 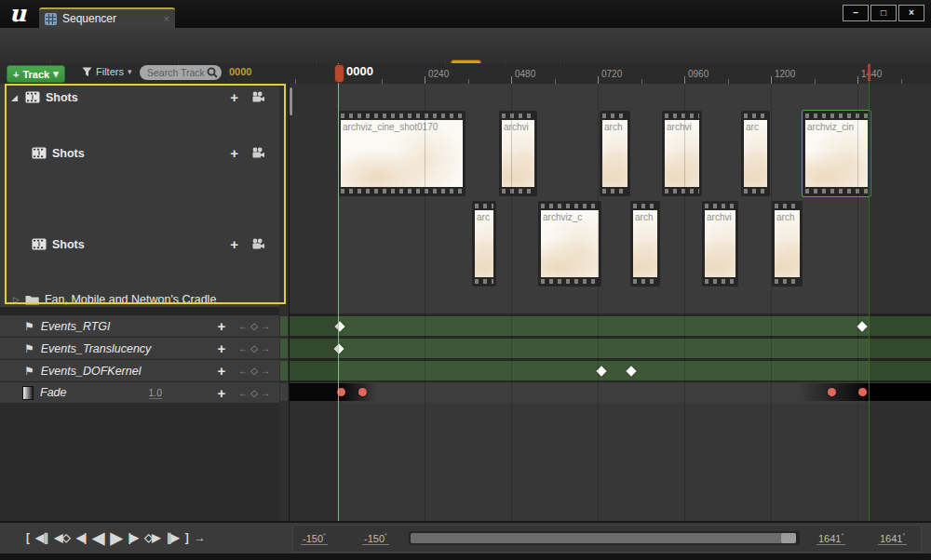 What do you see at coordinates (140, 311) in the screenshot?
I see `panel-divider` at bounding box center [140, 311].